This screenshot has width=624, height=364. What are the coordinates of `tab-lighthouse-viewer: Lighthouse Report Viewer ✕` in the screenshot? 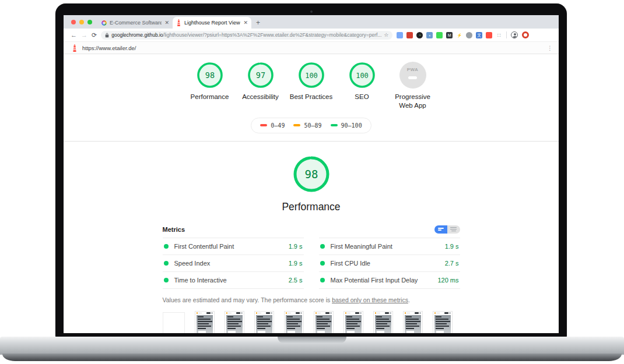 It's located at (212, 23).